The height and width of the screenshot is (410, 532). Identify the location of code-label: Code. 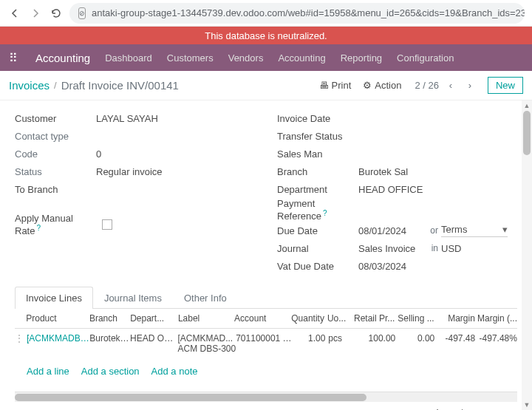
(55, 154).